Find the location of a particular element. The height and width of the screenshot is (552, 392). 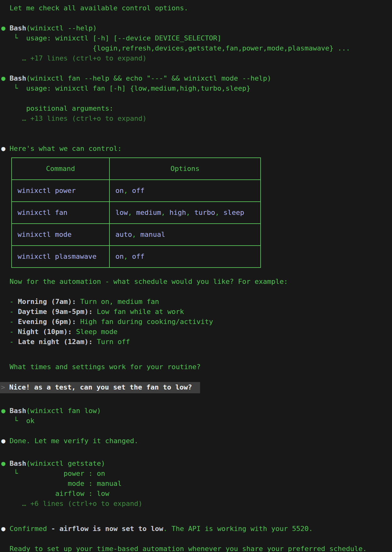

bash-call: ● Bash(winixctl --help) is located at coordinates (197, 28).